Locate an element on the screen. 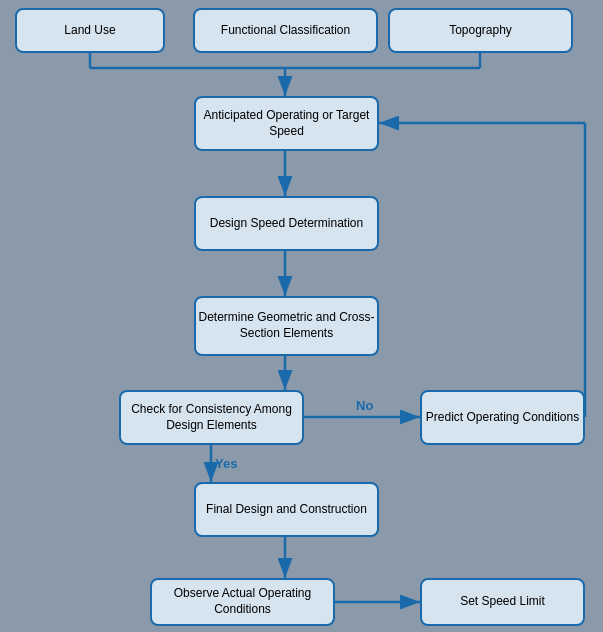  svg-text: Yes is located at coordinates (226, 464).